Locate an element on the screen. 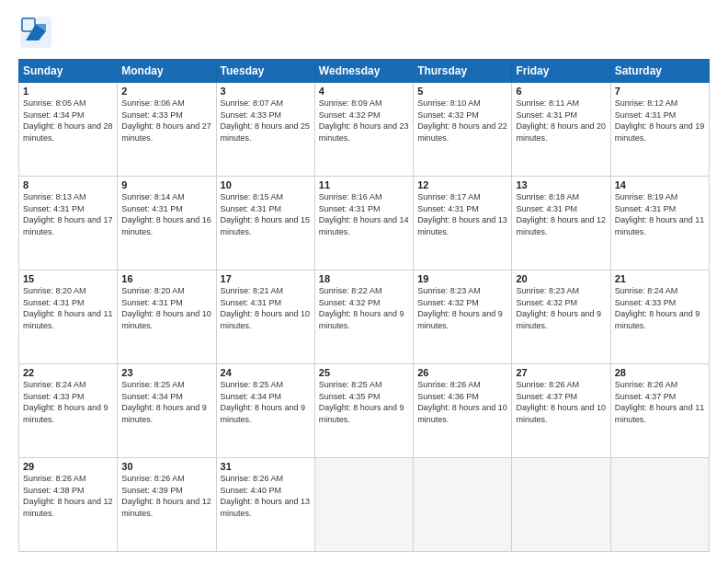  day-info: Sunrise: 8:16 AMSunset: 4:31 PMDaylight:… is located at coordinates (364, 214).